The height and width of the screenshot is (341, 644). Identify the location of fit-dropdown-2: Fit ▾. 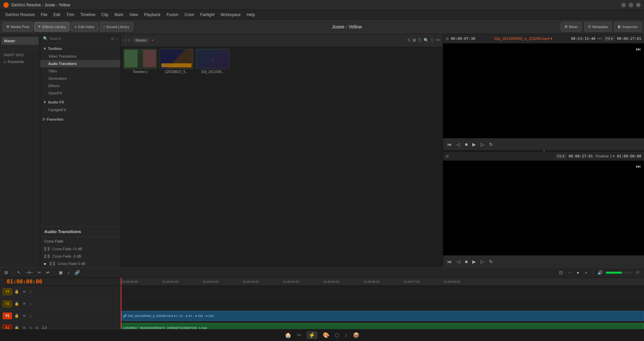
(561, 156).